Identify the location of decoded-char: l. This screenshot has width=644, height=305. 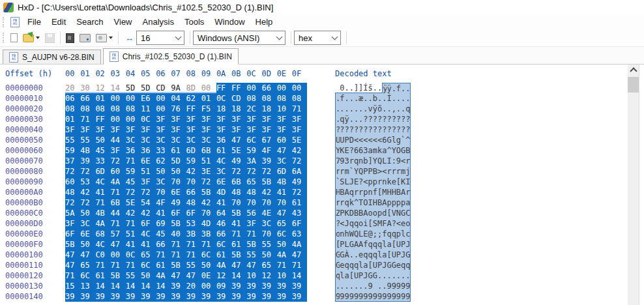
(361, 265).